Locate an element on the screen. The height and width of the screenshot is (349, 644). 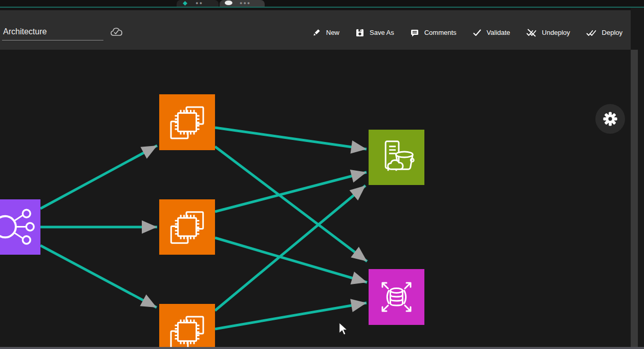
comments-button: Comments is located at coordinates (433, 33).